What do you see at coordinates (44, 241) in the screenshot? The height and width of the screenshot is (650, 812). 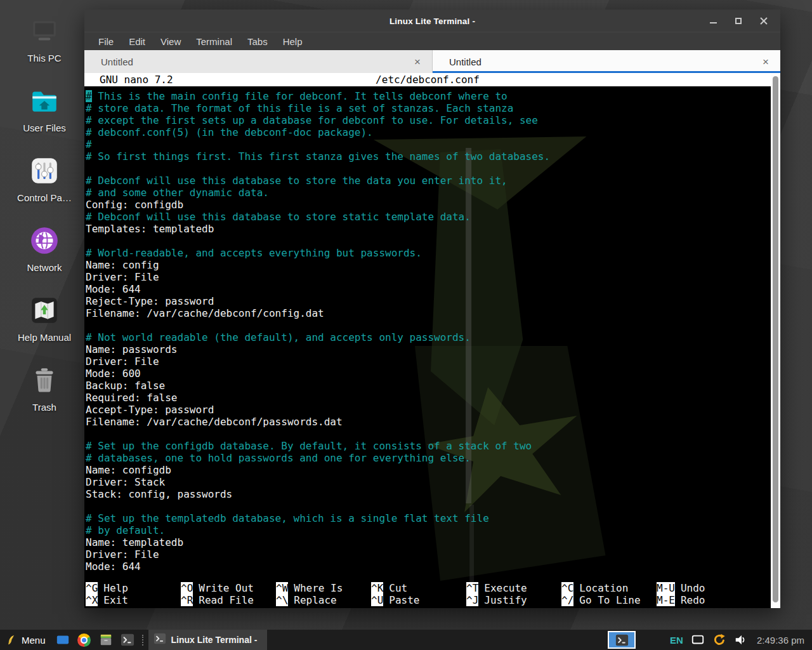 I see `network-globe-icon` at bounding box center [44, 241].